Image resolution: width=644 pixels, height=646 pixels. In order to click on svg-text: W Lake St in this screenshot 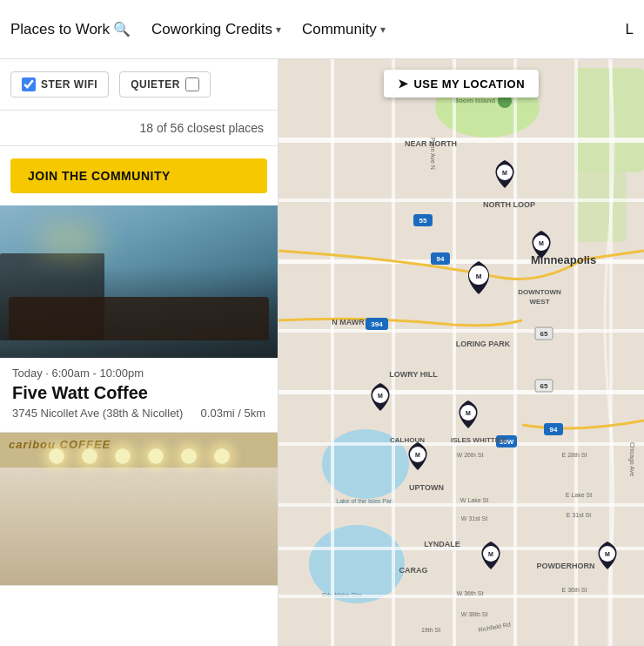, I will do `click(474, 500)`.